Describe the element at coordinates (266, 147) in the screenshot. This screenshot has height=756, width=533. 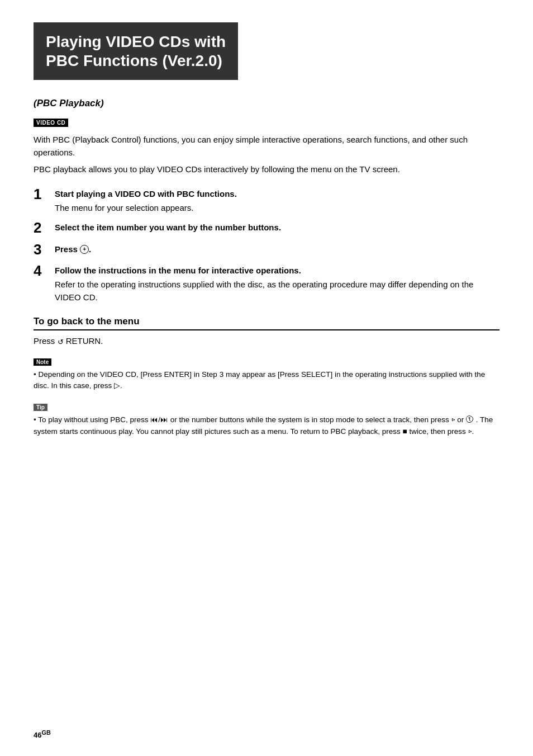
I see `intro-paragraph-1: With PBC (Playback Control) functions, y…` at that location.